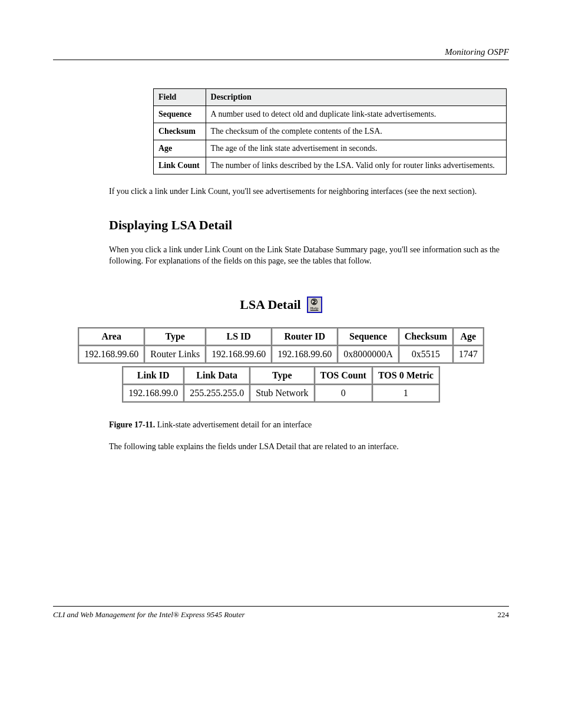 The height and width of the screenshot is (728, 562). I want to click on lsa1-h-area: Area, so click(111, 337).